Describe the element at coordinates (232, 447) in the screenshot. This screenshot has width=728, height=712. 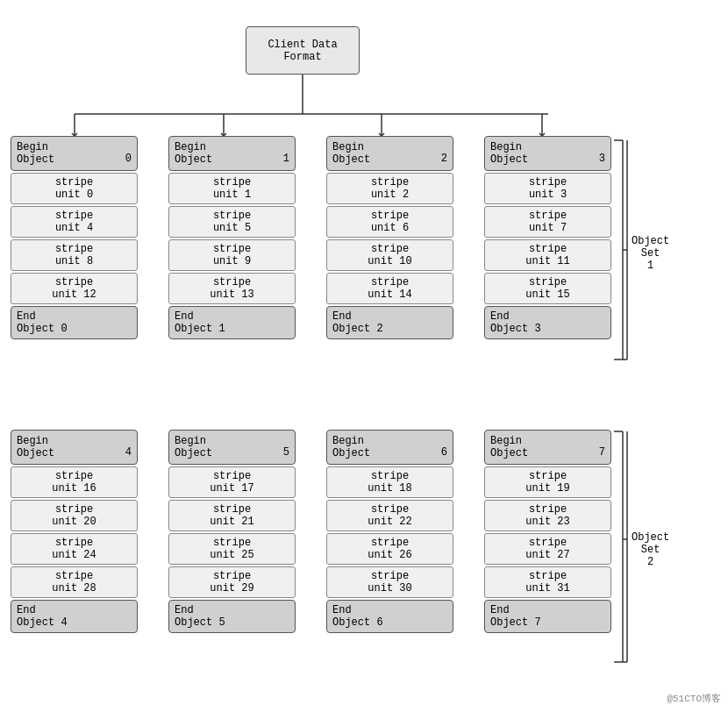
I see `begin-box-5: BeginObject 5` at that location.